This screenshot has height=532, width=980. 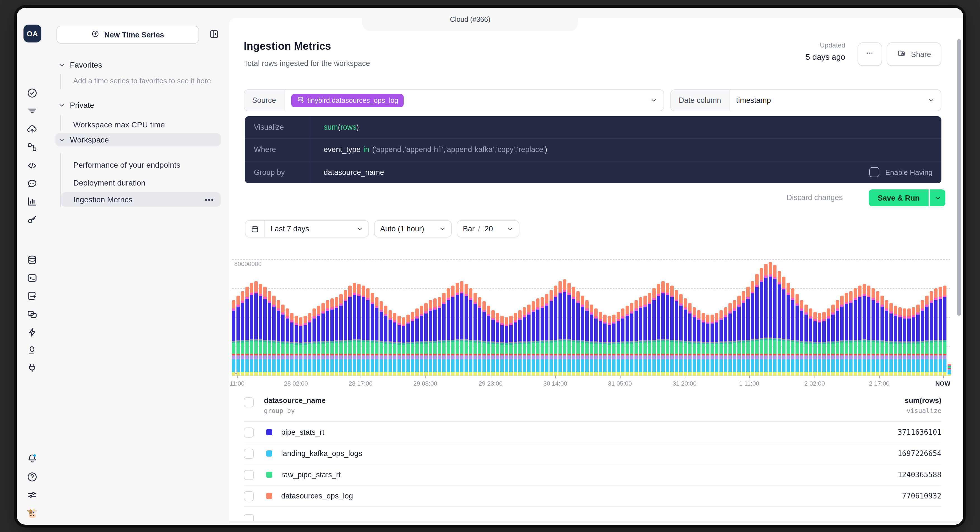 What do you see at coordinates (593, 172) in the screenshot?
I see `groupby-row: Group by datasource_name Enable Having` at bounding box center [593, 172].